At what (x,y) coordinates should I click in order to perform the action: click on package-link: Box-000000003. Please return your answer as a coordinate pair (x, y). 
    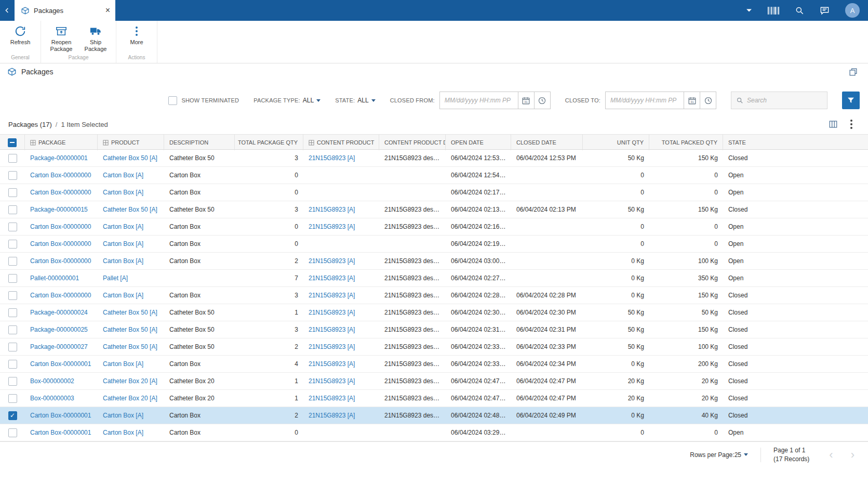
    Looking at the image, I should click on (52, 398).